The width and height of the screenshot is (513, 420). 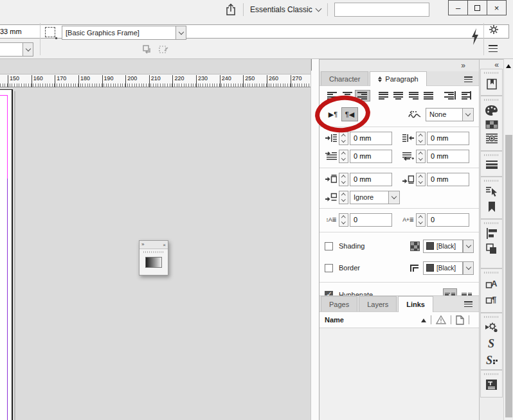 What do you see at coordinates (451, 96) in the screenshot?
I see `align-towards-spine-button` at bounding box center [451, 96].